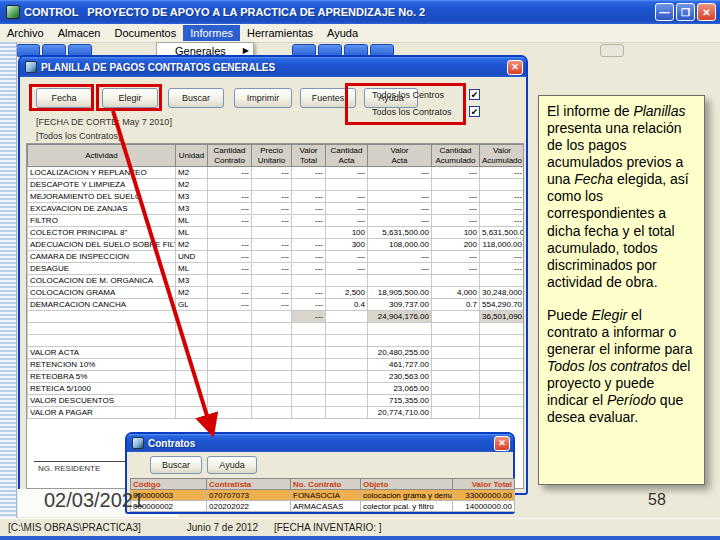 This screenshot has height=540, width=720. What do you see at coordinates (276, 281) in the screenshot?
I see `table-row: COLOCACION DE M. ORGANICAM3` at bounding box center [276, 281].